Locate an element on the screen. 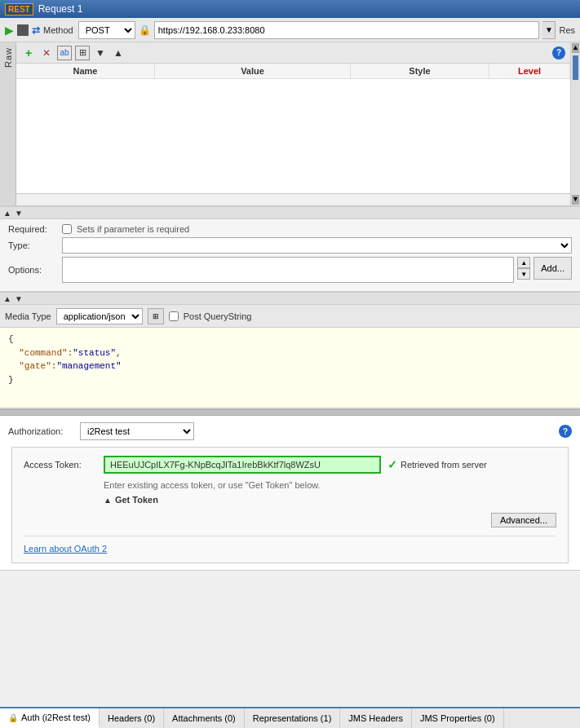 The image size is (580, 728). auth-label: Authorization: is located at coordinates (41, 431).